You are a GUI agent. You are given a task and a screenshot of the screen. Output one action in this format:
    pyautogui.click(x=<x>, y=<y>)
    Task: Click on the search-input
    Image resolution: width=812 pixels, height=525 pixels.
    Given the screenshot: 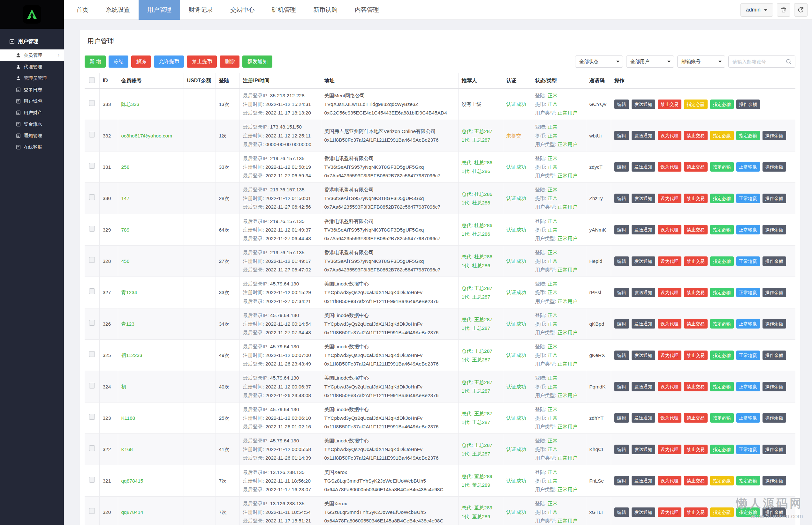 What is the action you would take?
    pyautogui.click(x=759, y=62)
    